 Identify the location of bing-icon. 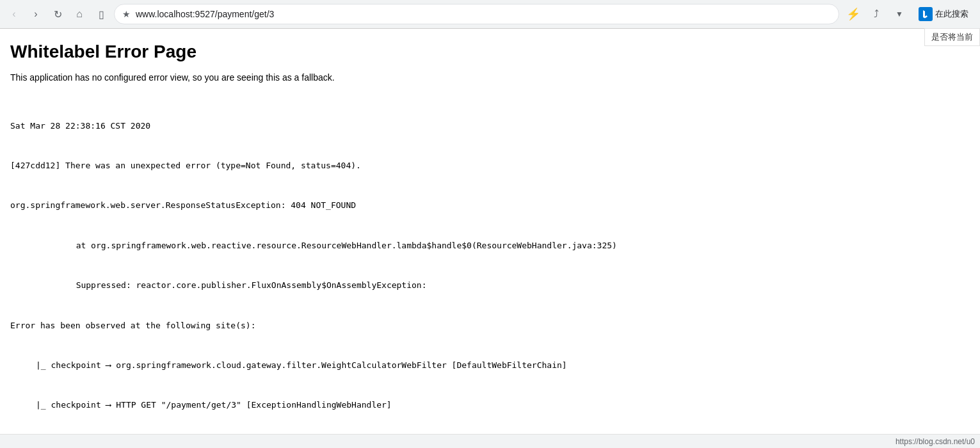
(926, 14).